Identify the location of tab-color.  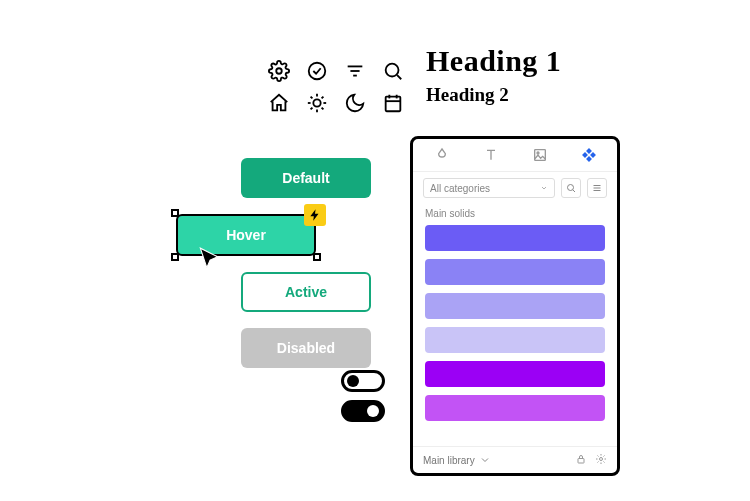
(442, 156).